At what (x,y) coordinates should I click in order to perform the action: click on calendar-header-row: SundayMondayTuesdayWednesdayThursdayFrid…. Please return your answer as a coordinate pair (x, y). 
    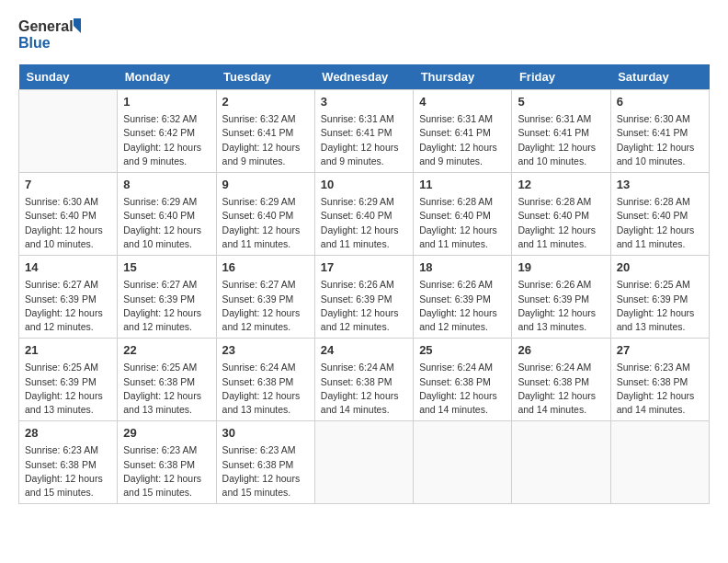
    Looking at the image, I should click on (364, 77).